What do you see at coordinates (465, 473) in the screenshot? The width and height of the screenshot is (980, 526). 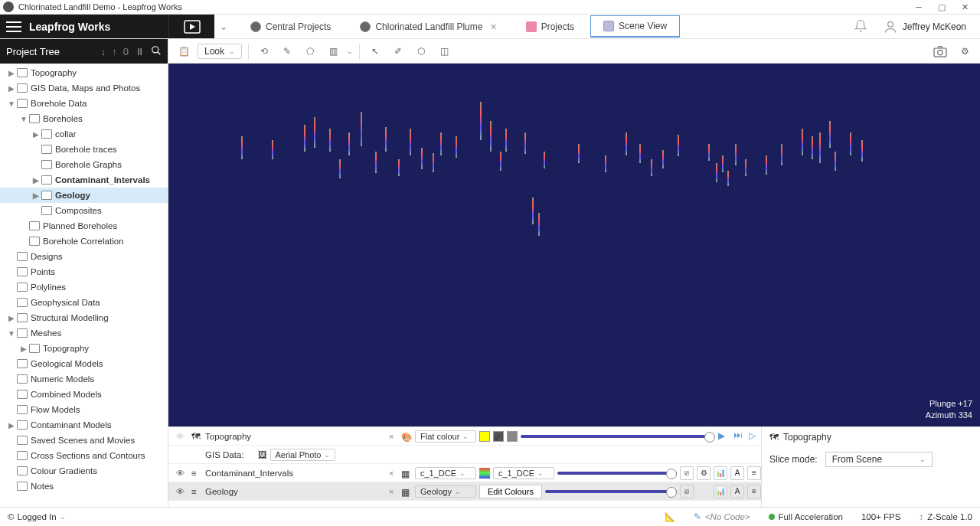 I see `shape-row-contaminant: 👁 ≡ Contaminant_Intervals × ▦ c_1_DCE ⌄ …` at bounding box center [465, 473].